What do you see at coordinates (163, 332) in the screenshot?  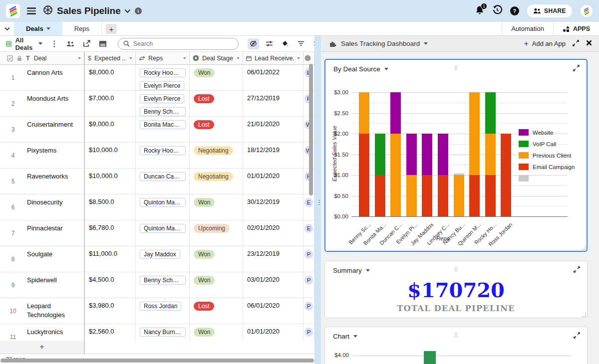 I see `cell-reps: Nancy Burnett` at bounding box center [163, 332].